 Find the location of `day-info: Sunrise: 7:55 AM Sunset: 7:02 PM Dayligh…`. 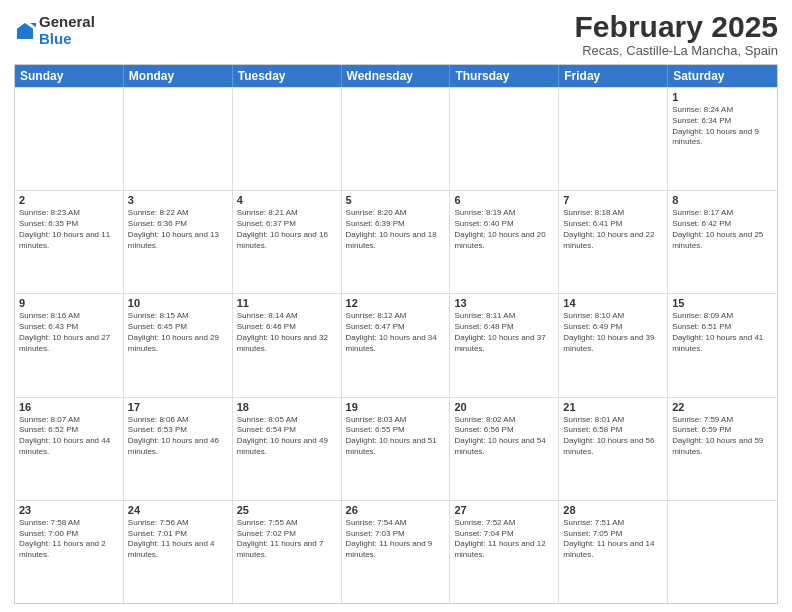

day-info: Sunrise: 7:55 AM Sunset: 7:02 PM Dayligh… is located at coordinates (287, 540).